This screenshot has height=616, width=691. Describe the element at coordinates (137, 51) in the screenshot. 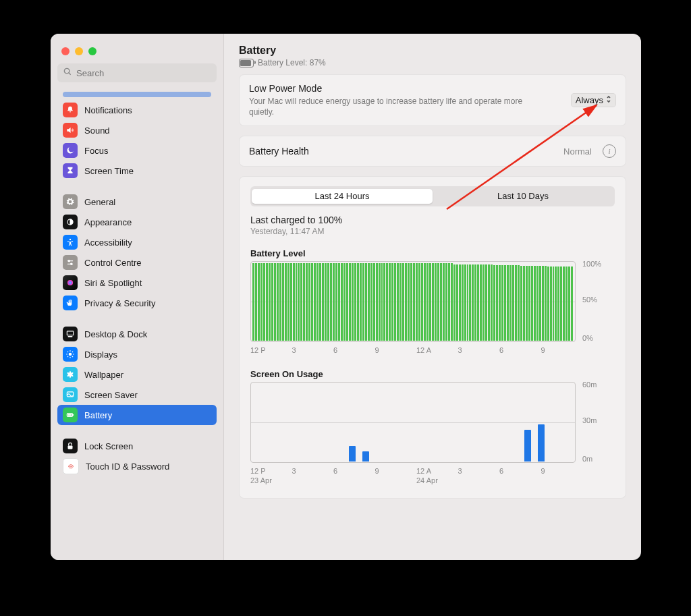

I see `window-controls` at that location.